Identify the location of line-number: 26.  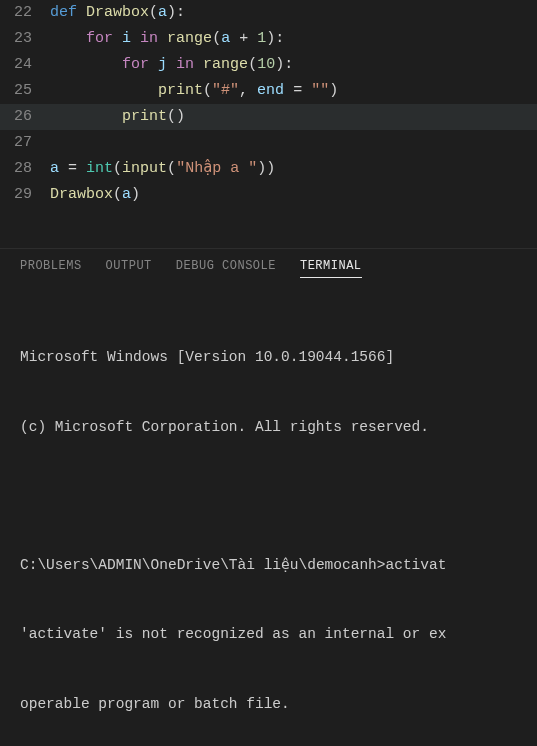
(25, 117).